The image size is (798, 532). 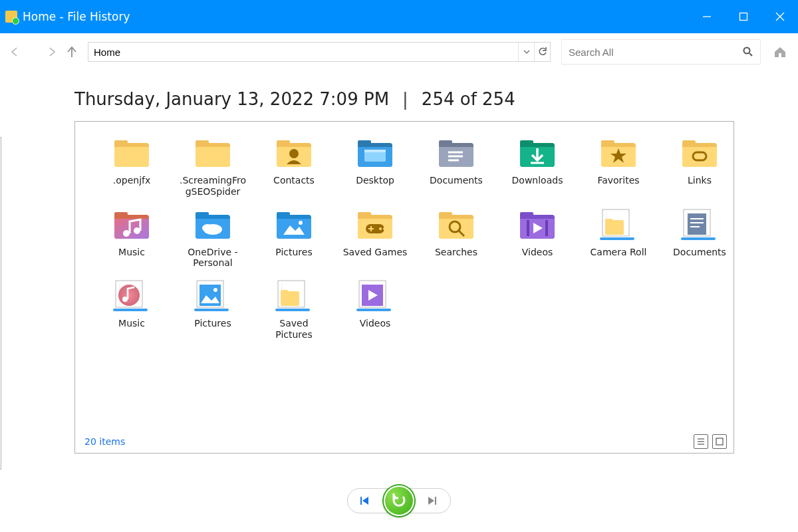 What do you see at coordinates (213, 237) in the screenshot?
I see `file-item: OneDrive - Personal` at bounding box center [213, 237].